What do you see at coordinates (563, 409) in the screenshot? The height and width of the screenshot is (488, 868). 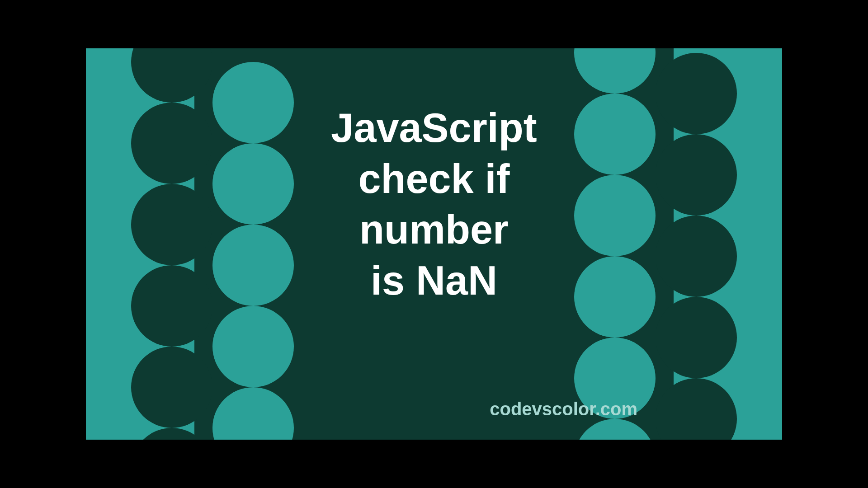 I see `watermark: codevscolor.com` at bounding box center [563, 409].